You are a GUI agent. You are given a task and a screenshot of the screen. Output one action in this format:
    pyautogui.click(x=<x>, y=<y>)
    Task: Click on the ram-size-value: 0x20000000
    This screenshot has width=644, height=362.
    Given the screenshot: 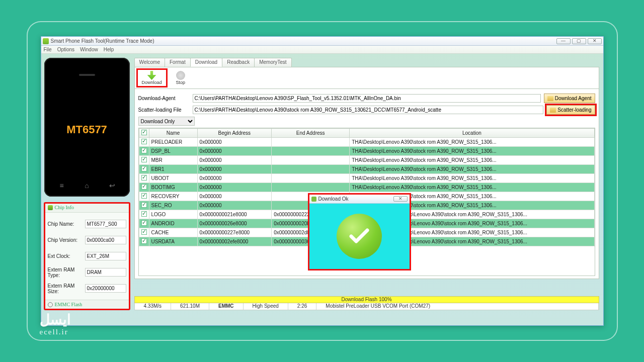 What is the action you would take?
    pyautogui.click(x=106, y=289)
    